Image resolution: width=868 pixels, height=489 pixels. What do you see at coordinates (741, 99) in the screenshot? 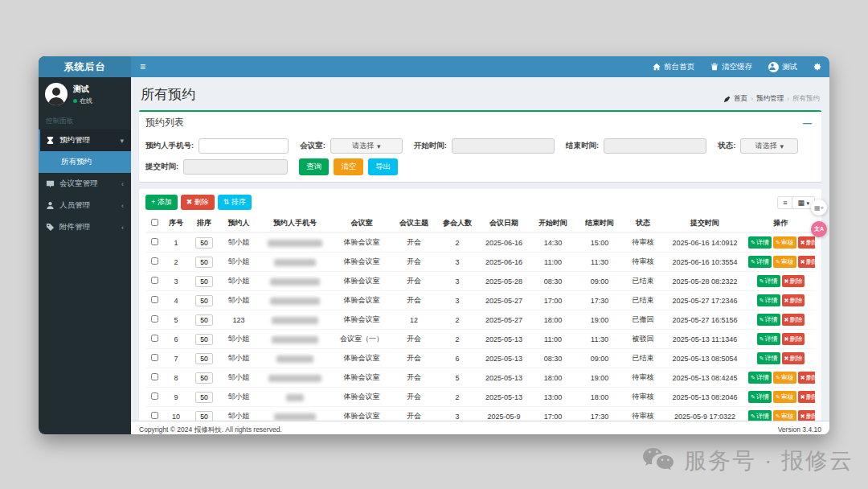
I see `breadcrumb-home: 首页` at bounding box center [741, 99].